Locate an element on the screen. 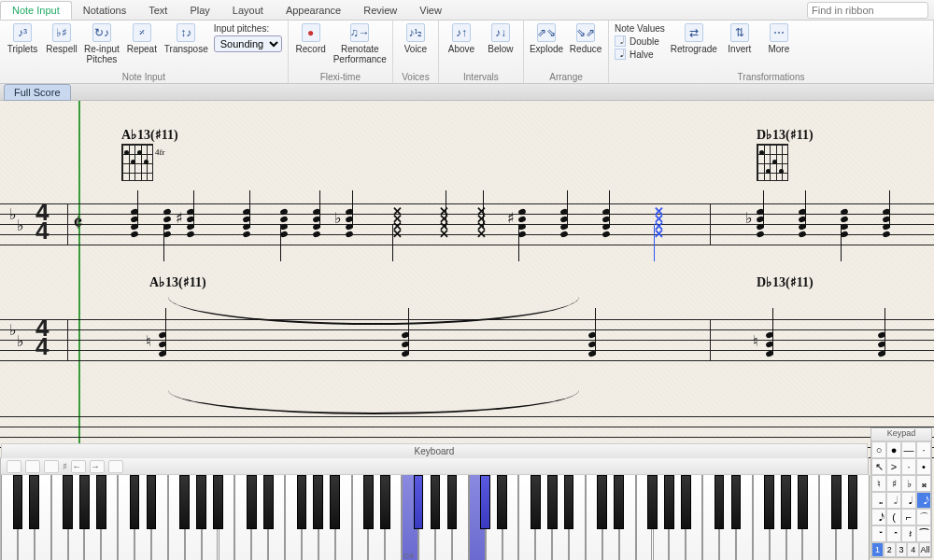  keypad-cell: 𝅘𝅥𝅯 is located at coordinates (879, 517).